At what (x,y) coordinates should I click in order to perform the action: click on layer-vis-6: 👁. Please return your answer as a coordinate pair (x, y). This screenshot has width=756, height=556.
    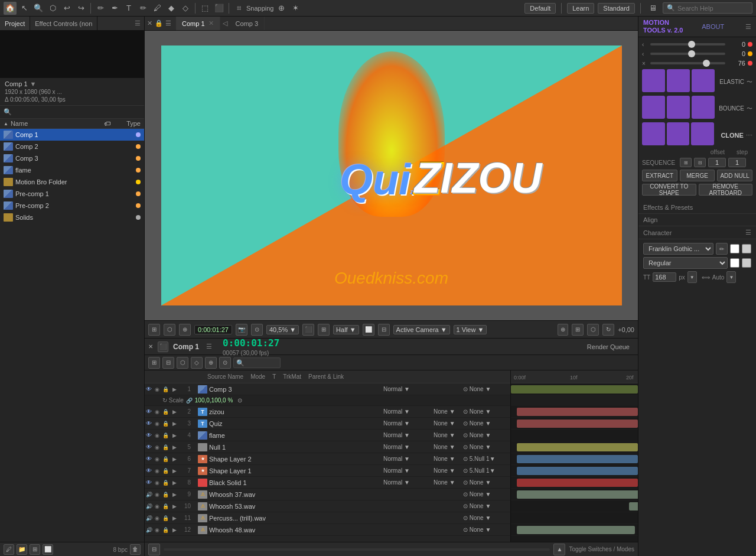
    Looking at the image, I should click on (149, 459).